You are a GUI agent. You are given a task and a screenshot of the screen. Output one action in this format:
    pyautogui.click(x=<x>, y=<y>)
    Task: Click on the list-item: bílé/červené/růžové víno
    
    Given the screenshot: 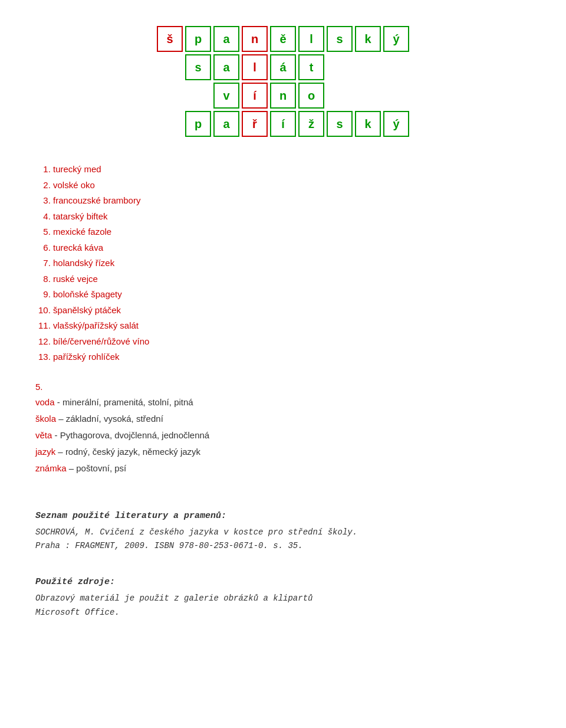 What is the action you would take?
    pyautogui.click(x=292, y=342)
    